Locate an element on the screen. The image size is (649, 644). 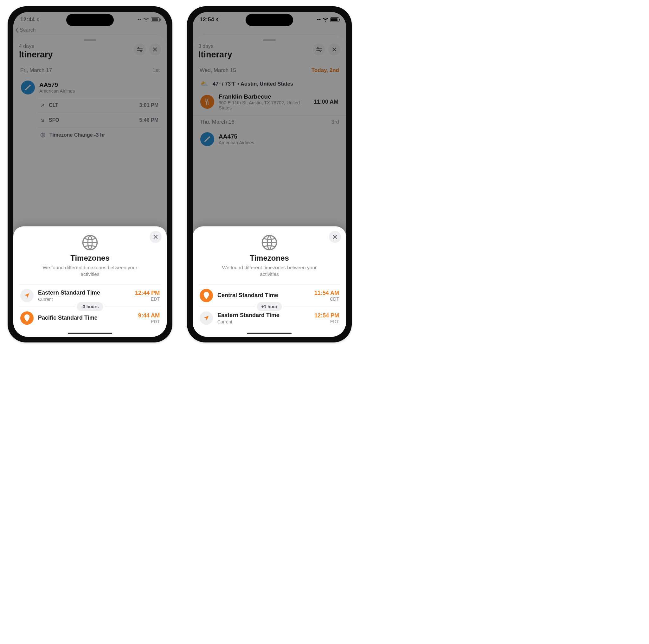
screen: 12:44 ☾ •• Search 4 days Itiner is located at coordinates (90, 174).